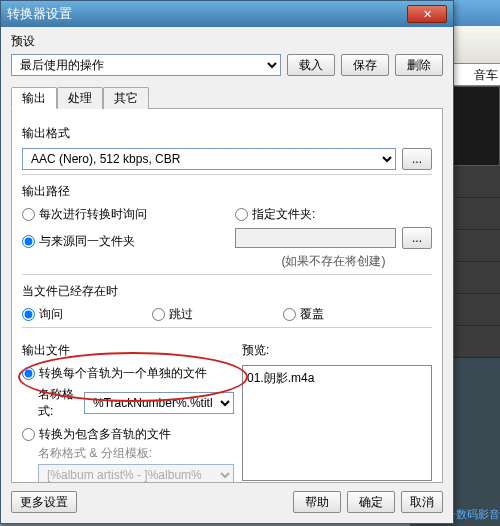 Image resolution: width=500 pixels, height=526 pixels. Describe the element at coordinates (417, 159) in the screenshot. I see `output-format-more-button: ...` at that location.